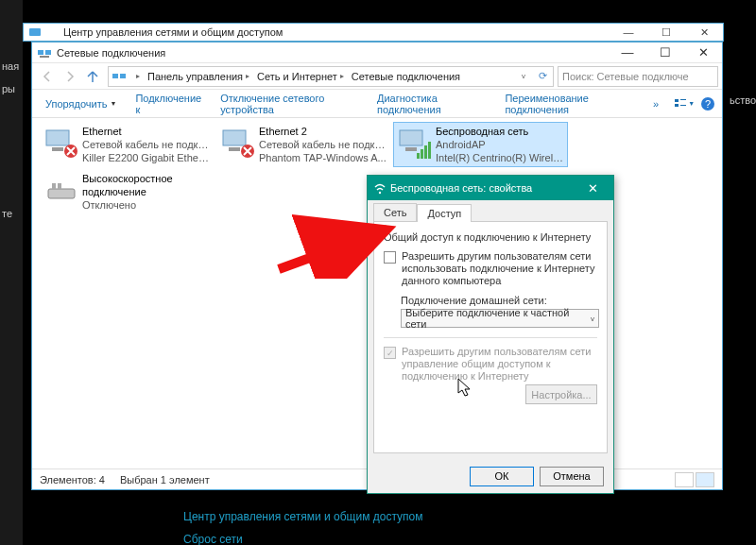  I want to click on chevron-down-icon: v, so click(593, 319).